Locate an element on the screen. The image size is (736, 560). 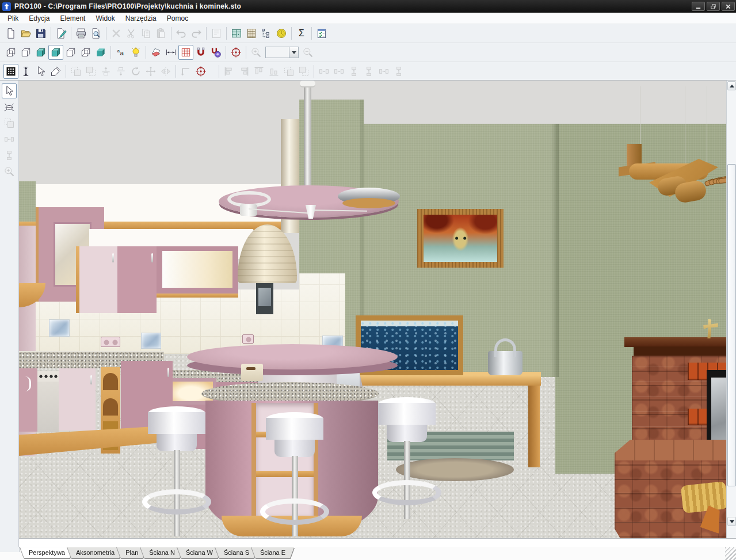
view-sketch-button is located at coordinates (26, 52).